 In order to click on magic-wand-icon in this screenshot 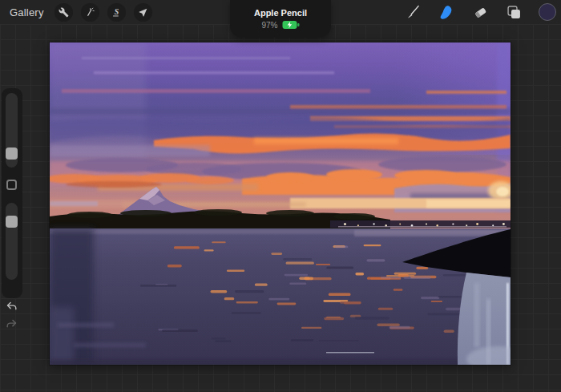, I will do `click(90, 13)`.